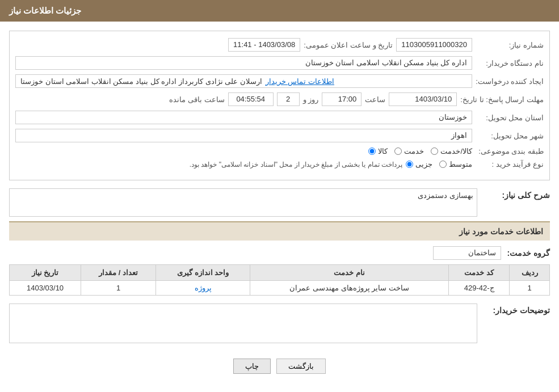 This screenshot has height=392, width=559. I want to click on need-number-row: شماره نیاز: 1103005911000320 تاریخ و ساع…, so click(279, 45).